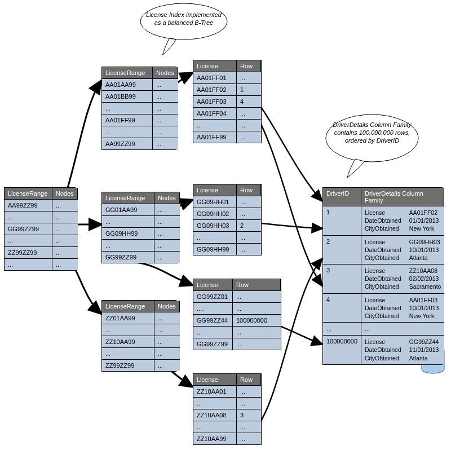  Describe the element at coordinates (249, 380) in the screenshot. I see `leaf-d-header: Row` at that location.